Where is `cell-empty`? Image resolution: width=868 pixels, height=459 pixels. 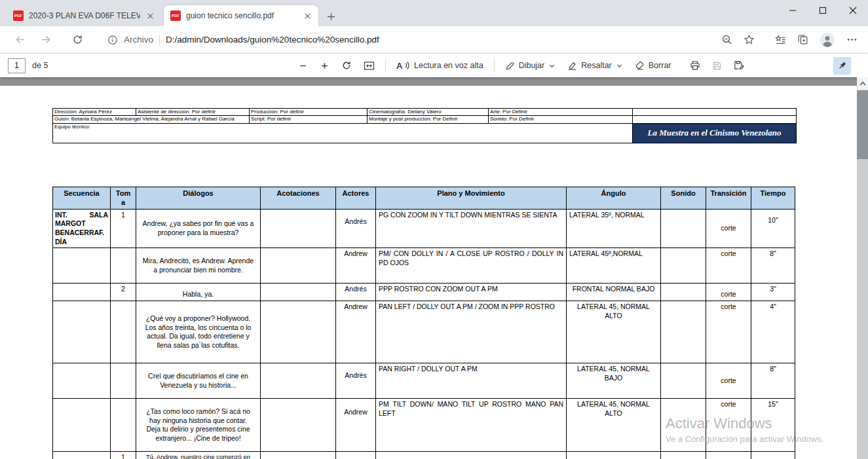
cell-empty is located at coordinates (715, 119).